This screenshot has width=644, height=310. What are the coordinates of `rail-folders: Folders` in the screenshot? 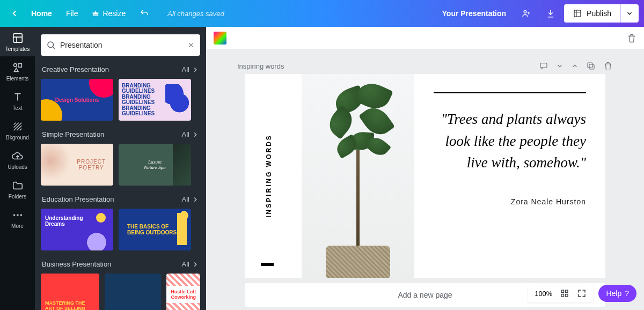 It's located at (17, 189).